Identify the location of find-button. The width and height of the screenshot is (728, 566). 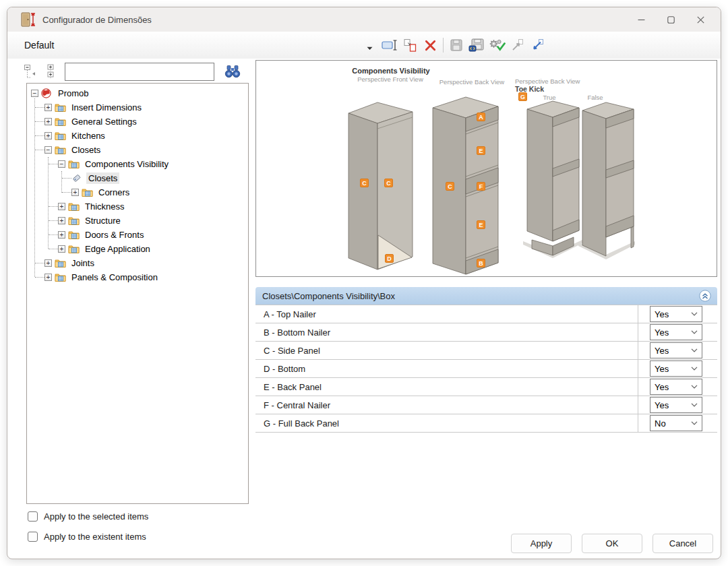
(233, 71).